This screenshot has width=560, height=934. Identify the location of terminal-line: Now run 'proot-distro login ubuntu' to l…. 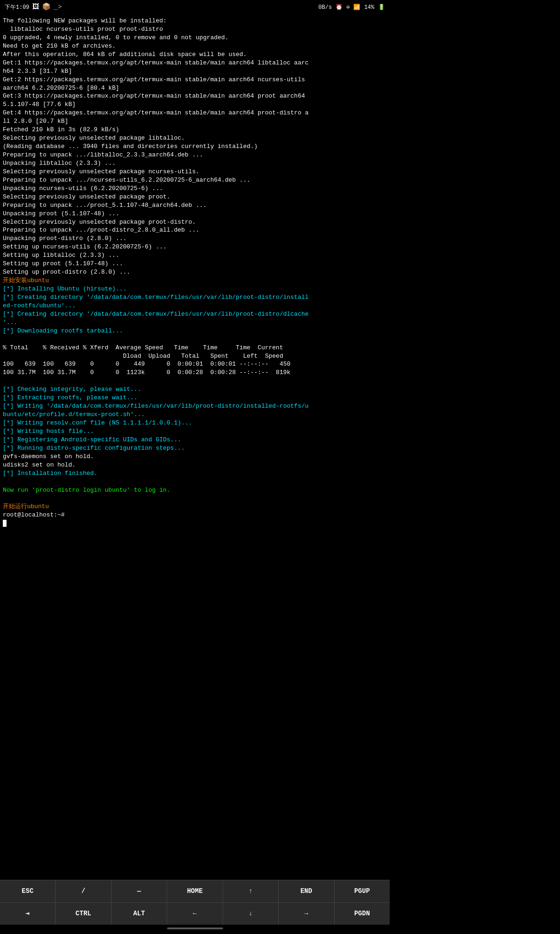
(87, 490).